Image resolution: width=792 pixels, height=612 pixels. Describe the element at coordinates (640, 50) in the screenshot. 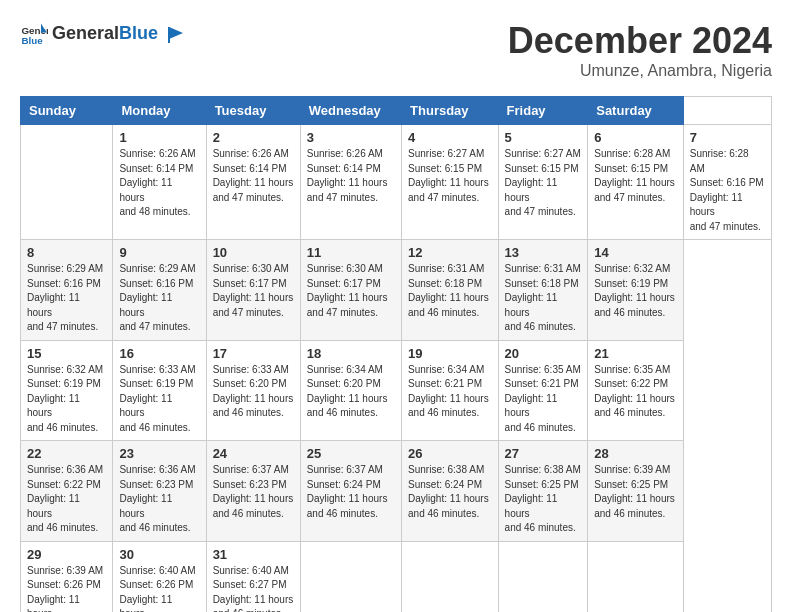

I see `title-block: December 2024 Umunze, Anambra, Nigeria` at that location.